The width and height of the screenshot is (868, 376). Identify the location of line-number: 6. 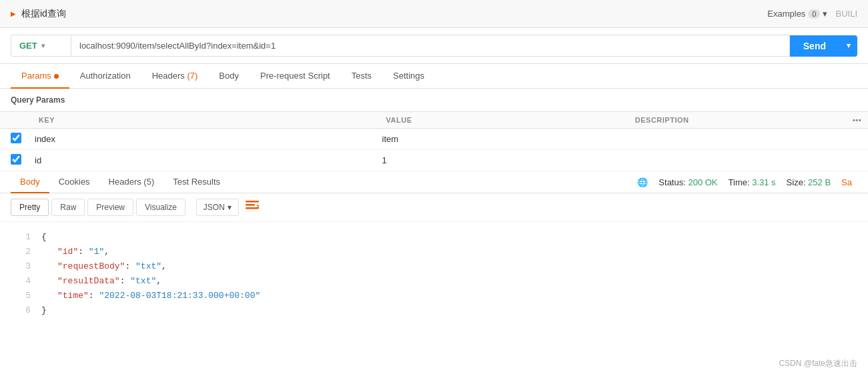
(21, 311).